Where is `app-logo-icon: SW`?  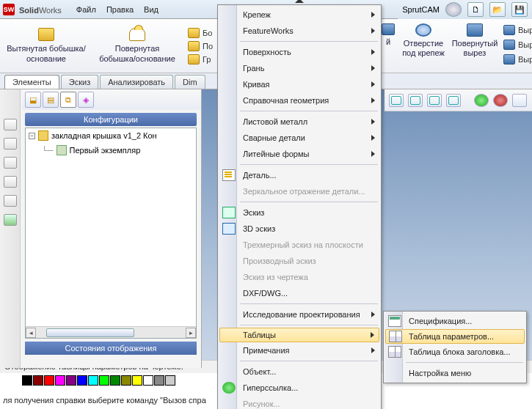
app-logo-icon: SW is located at coordinates (9, 10).